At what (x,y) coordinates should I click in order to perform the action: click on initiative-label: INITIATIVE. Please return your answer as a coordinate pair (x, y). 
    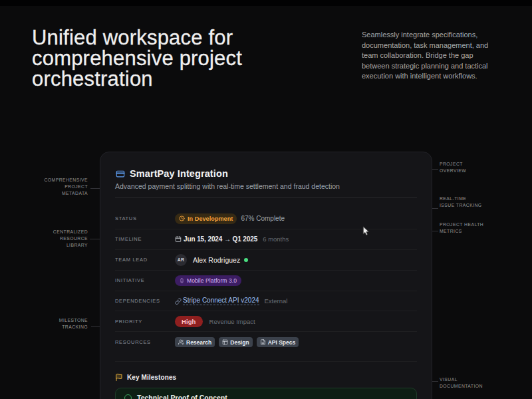
    Looking at the image, I should click on (145, 281).